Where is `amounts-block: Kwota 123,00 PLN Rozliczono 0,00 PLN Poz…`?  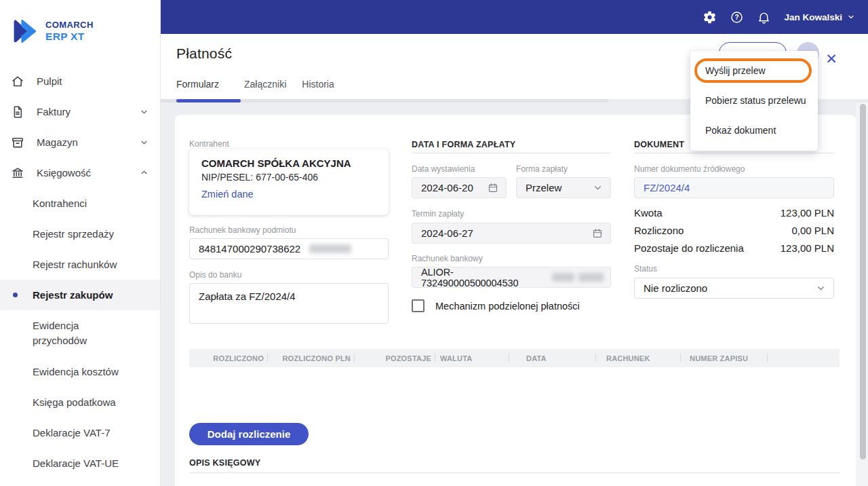 amounts-block: Kwota 123,00 PLN Rozliczono 0,00 PLN Poz… is located at coordinates (734, 230).